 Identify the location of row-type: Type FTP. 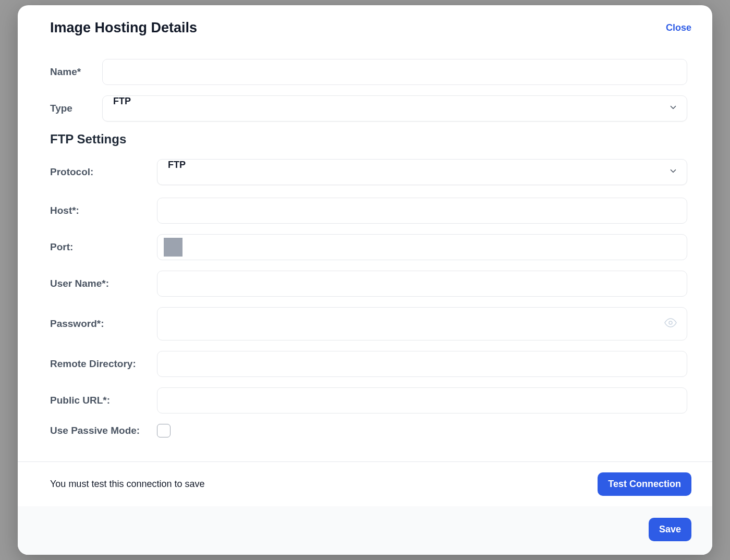
(369, 108).